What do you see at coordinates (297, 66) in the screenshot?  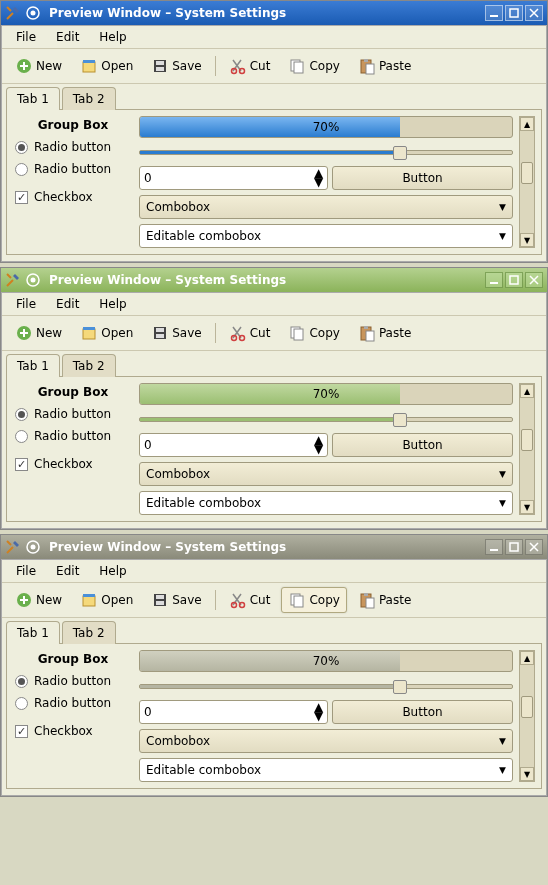 I see `copy-icon` at bounding box center [297, 66].